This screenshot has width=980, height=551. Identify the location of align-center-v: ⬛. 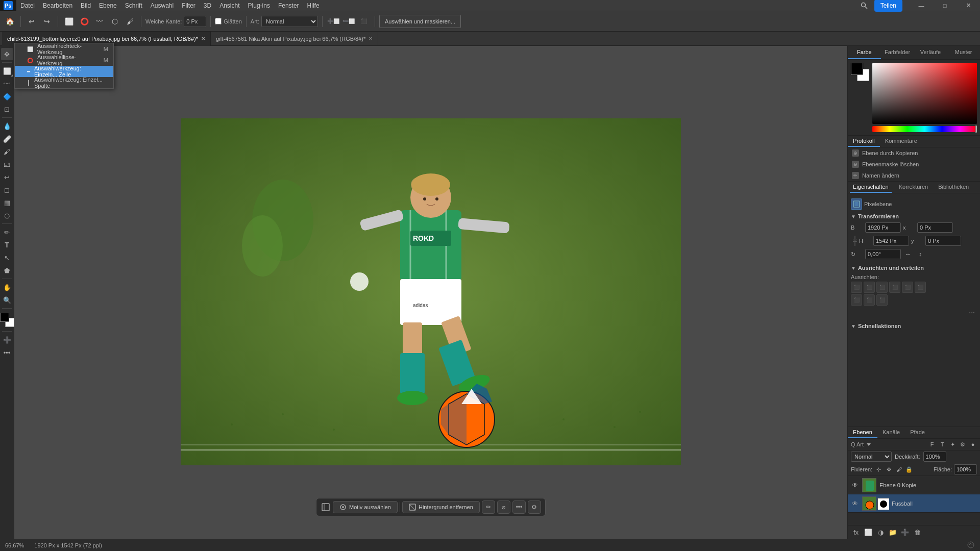
(908, 287).